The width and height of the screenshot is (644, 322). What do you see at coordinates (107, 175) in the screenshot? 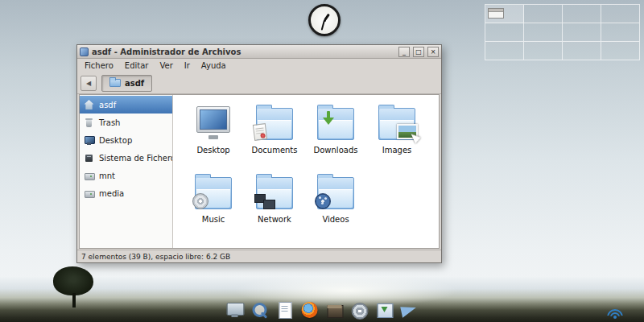
I see `sidebar-item-label: mnt` at bounding box center [107, 175].